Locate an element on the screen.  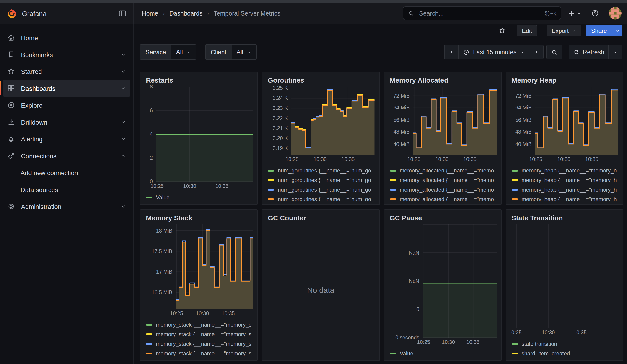
panel-title: Goroutines is located at coordinates (321, 80).